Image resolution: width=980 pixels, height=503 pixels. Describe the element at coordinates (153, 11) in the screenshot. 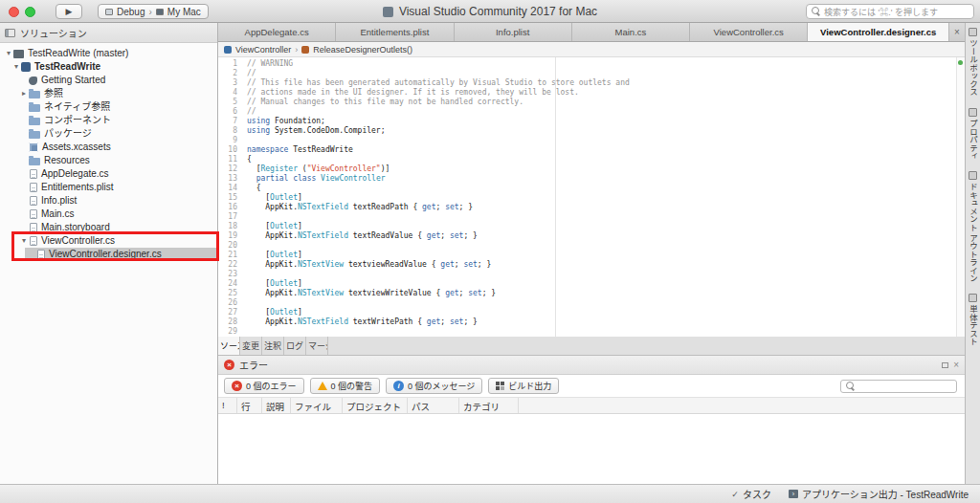

I see `run-configuration-control: Debug › My Mac` at that location.